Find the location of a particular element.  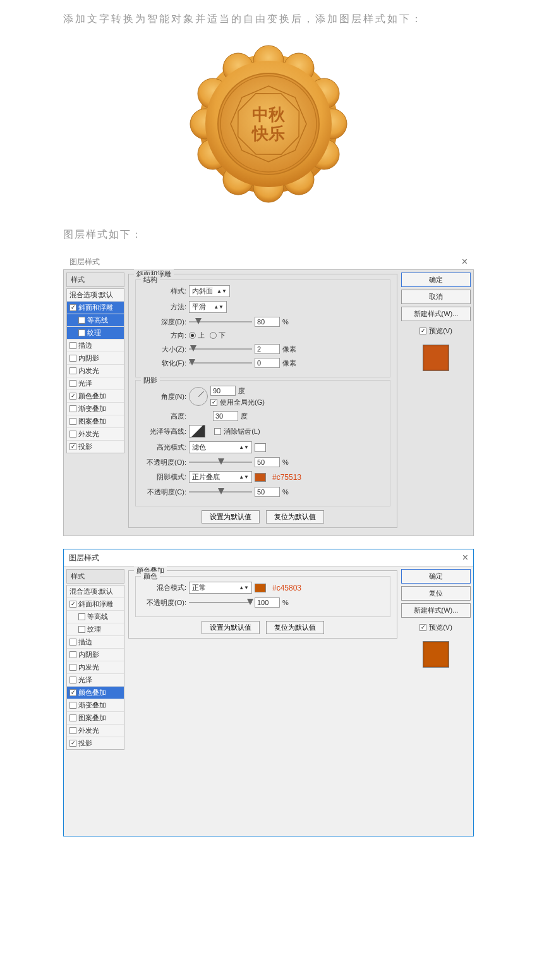

soften-input: 0 is located at coordinates (267, 363).